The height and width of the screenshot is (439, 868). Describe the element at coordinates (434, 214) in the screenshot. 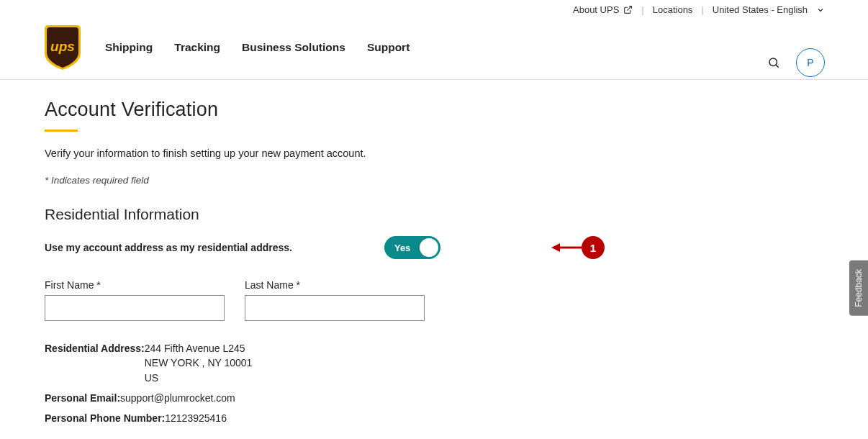

I see `residential-heading: Residential Information` at that location.